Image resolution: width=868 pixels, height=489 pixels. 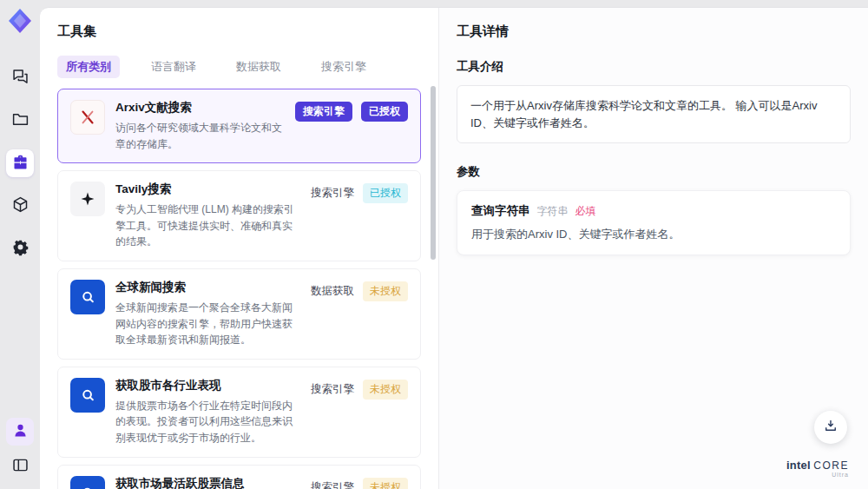 I want to click on tool-card-tavily: Tavily搜索 专为人工智能代理 (LLM) 构建的搜索引擎工具。可快速提供实…, so click(x=240, y=215).